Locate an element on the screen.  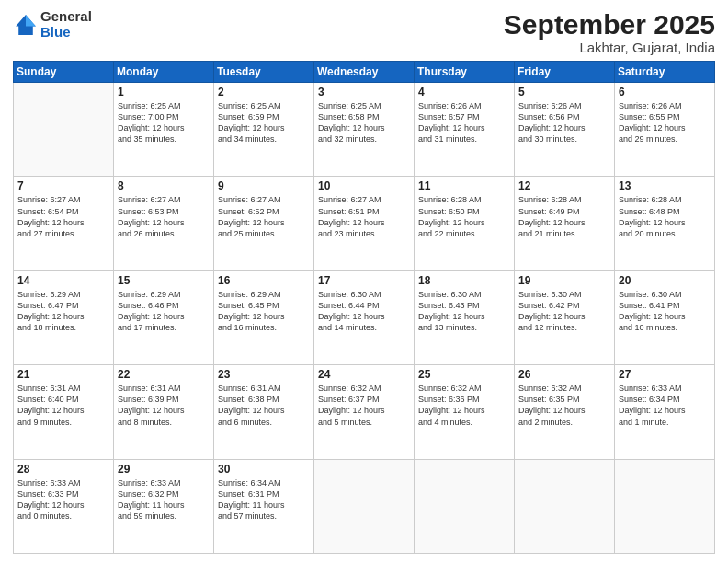
cell-info: Sunrise: 6:30 AM Sunset: 6:43 PM Dayligh… is located at coordinates (464, 311).